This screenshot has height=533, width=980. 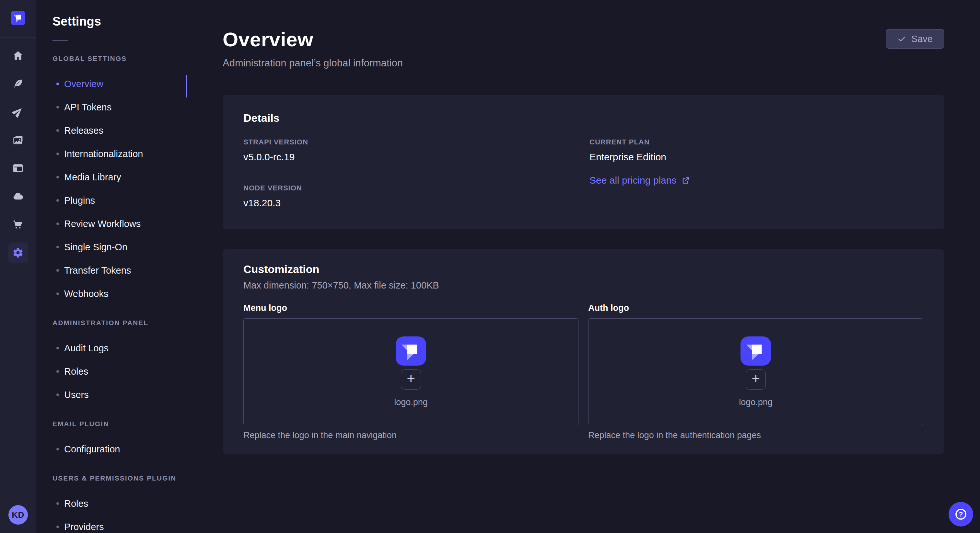 I want to click on subnav-item-label: Configuration, so click(x=92, y=449).